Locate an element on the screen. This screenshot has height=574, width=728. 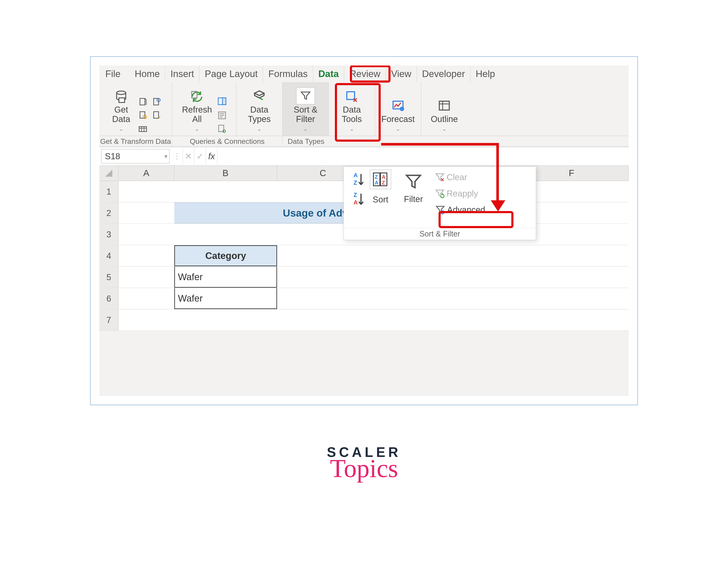
edit-links-icon is located at coordinates (222, 129).